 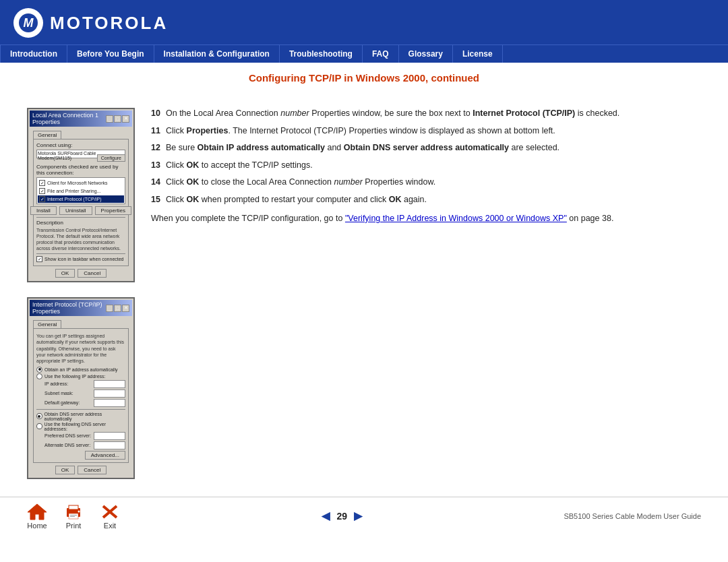 I want to click on dialog-tcp-ip-properties: Internet Protocol (TCP/IP) Properties _ …, so click(x=81, y=388).